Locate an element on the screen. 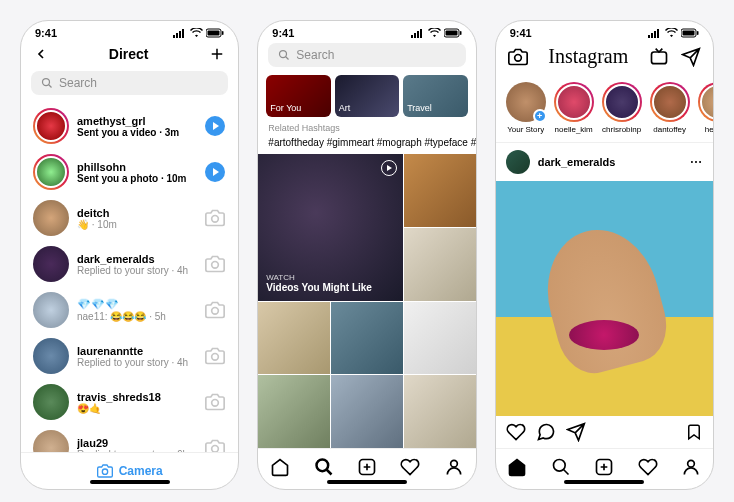  direct-nav: Direct is located at coordinates (130, 56).